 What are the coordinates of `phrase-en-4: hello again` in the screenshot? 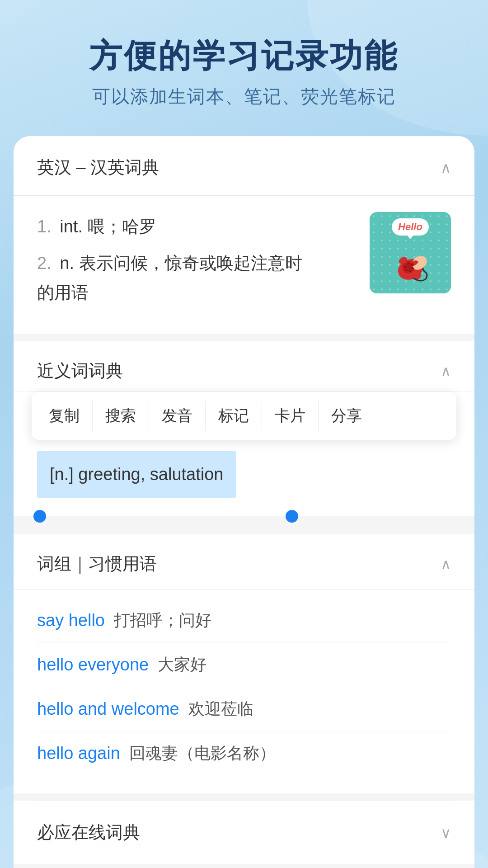 It's located at (79, 753).